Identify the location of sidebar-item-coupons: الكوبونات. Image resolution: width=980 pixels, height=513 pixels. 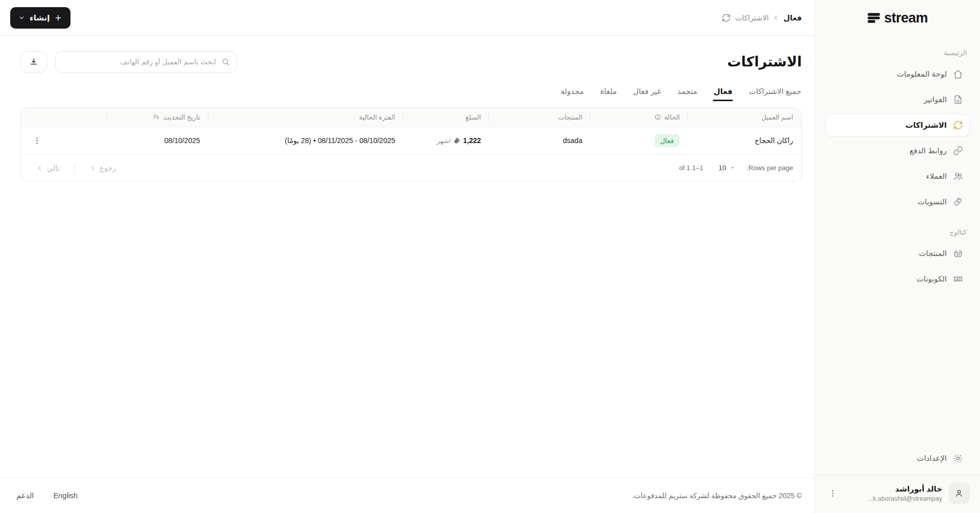
(898, 279).